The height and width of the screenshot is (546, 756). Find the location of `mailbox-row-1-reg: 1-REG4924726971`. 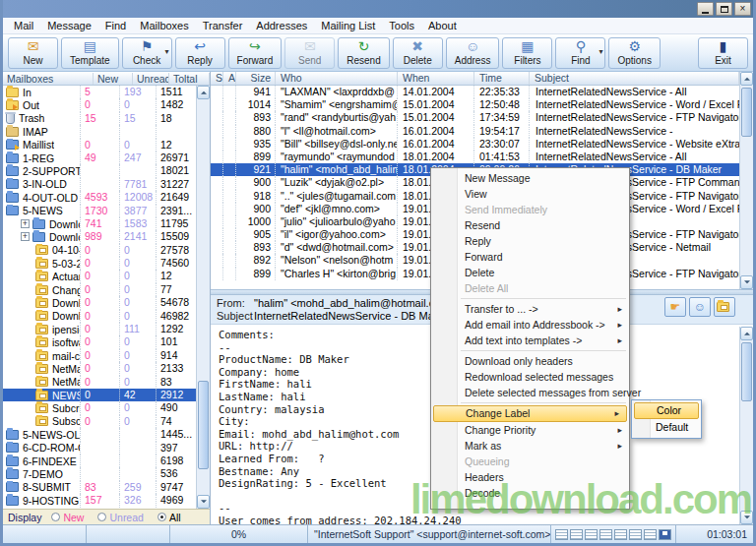

mailbox-row-1-reg: 1-REG4924726971 is located at coordinates (99, 157).